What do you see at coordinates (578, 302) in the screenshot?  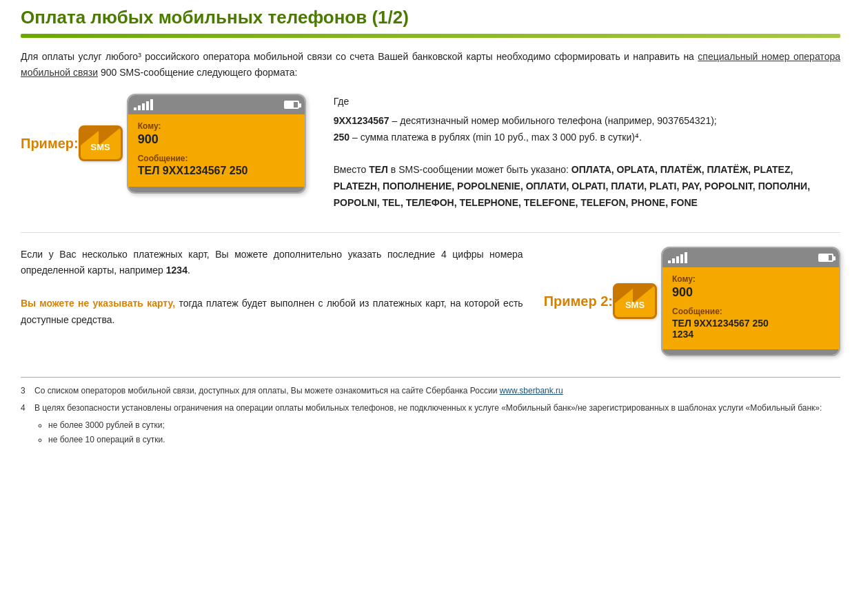 I see `example2-label: Пример 2:` at bounding box center [578, 302].